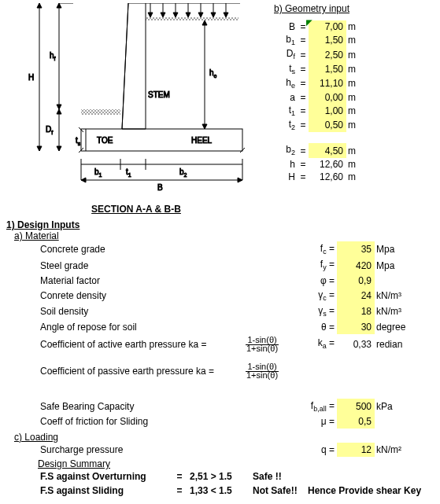 The width and height of the screenshot is (440, 504). What do you see at coordinates (136, 209) in the screenshot?
I see `section-title: SECTION A-A & B-B` at bounding box center [136, 209].